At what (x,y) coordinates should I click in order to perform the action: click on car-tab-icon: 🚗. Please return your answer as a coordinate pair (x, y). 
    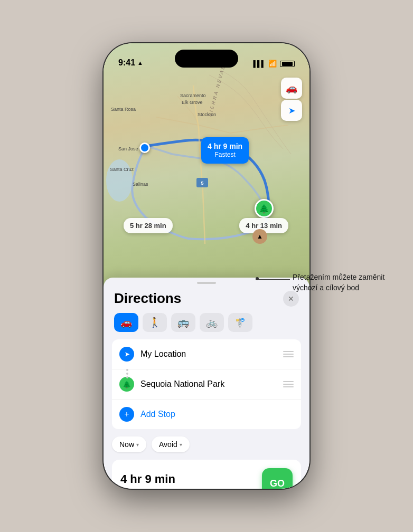
    Looking at the image, I should click on (126, 322).